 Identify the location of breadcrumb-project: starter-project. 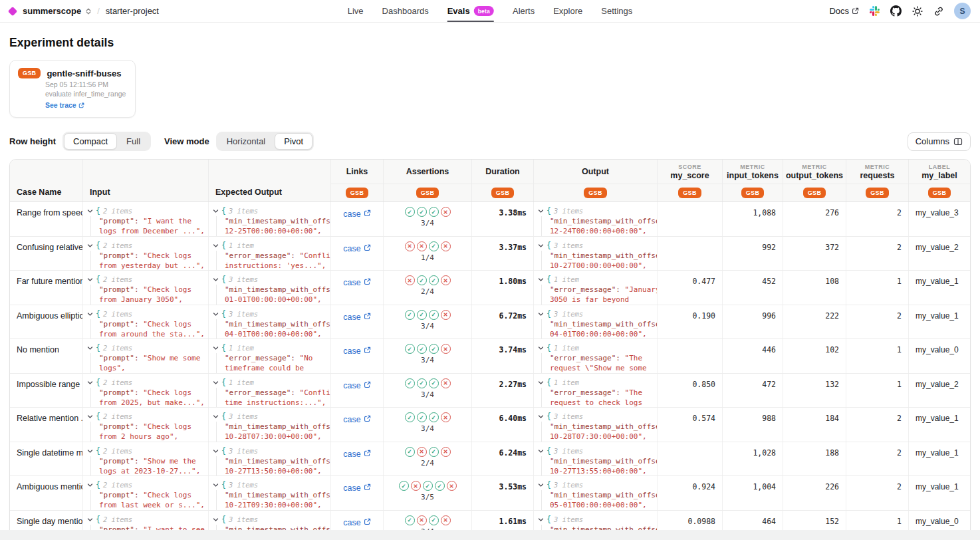
(132, 11).